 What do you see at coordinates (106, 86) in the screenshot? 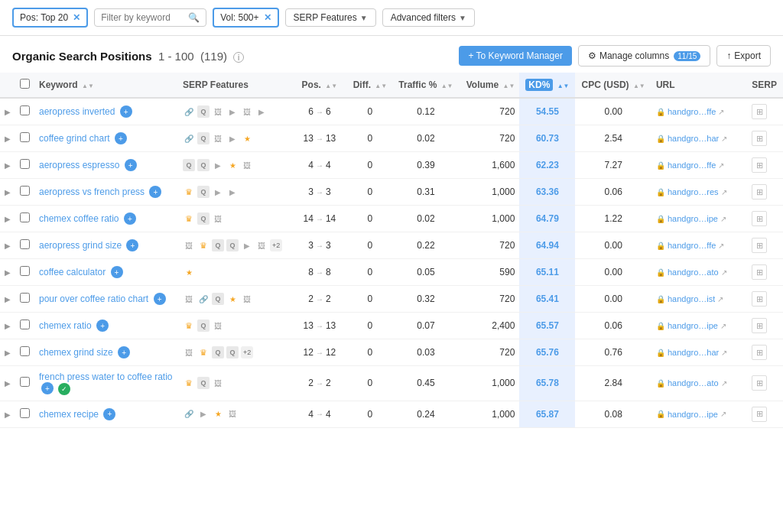
I see `th-keyword: Keyword ▲▼` at bounding box center [106, 86].